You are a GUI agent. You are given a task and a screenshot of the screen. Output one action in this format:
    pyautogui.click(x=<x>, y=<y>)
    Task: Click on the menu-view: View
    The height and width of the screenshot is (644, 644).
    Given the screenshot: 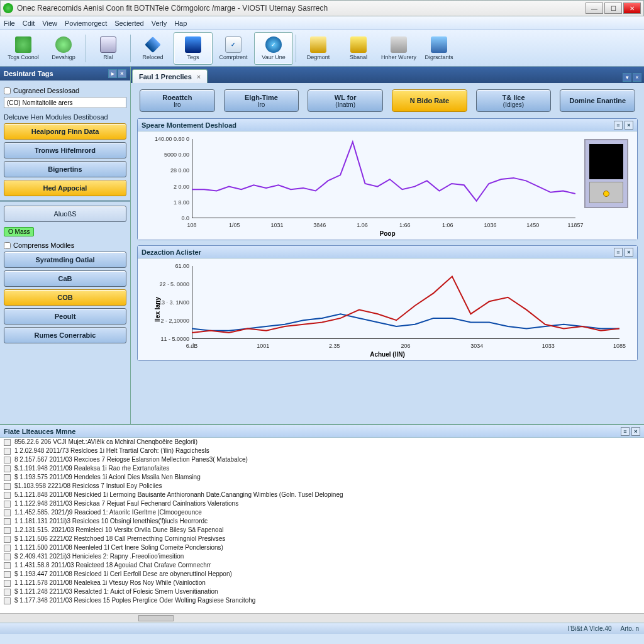 What is the action you would take?
    pyautogui.click(x=50, y=23)
    